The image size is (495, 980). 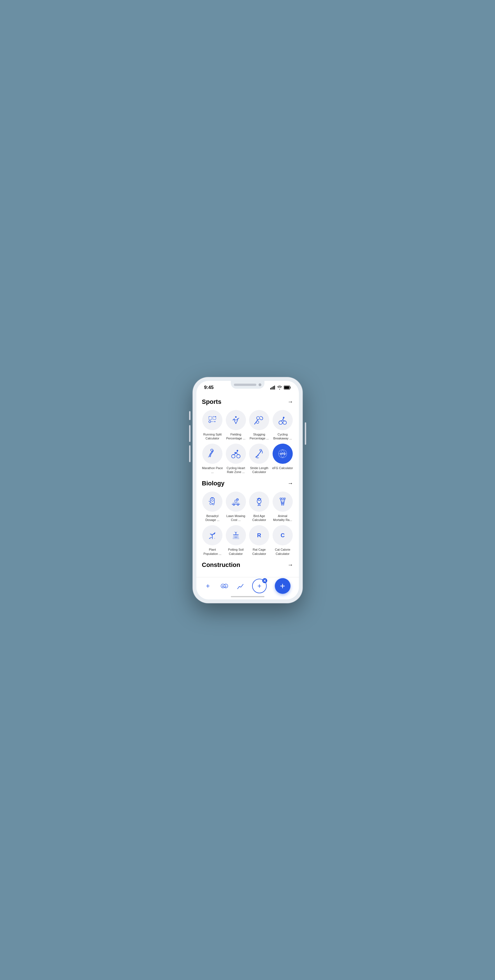 I want to click on animal-mortality-label: Animal Mortality Ra..., so click(x=282, y=518).